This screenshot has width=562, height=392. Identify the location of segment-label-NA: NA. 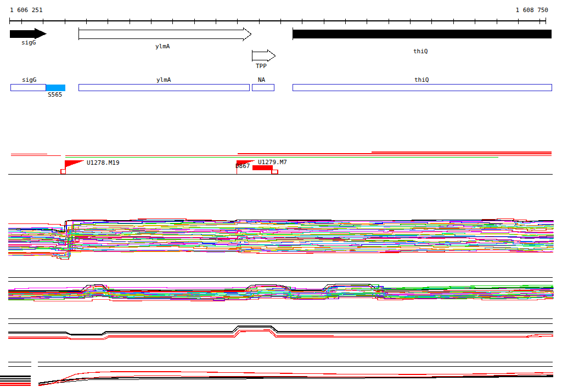
(262, 80).